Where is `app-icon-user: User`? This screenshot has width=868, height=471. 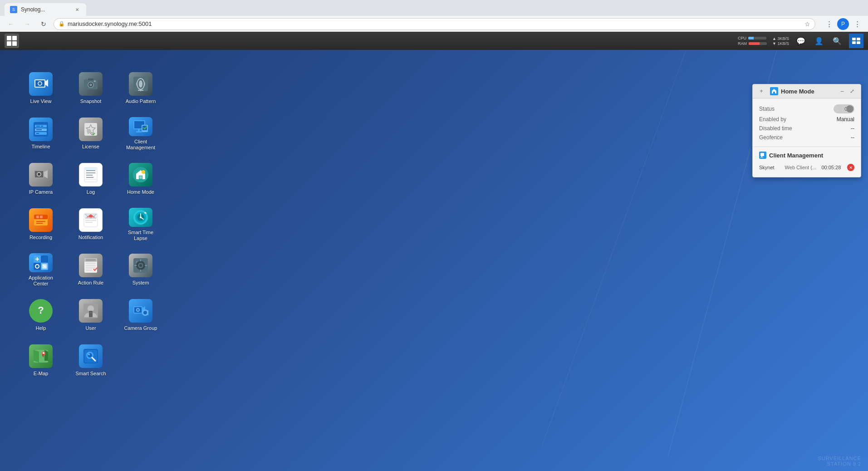
app-icon-user: User is located at coordinates (91, 315).